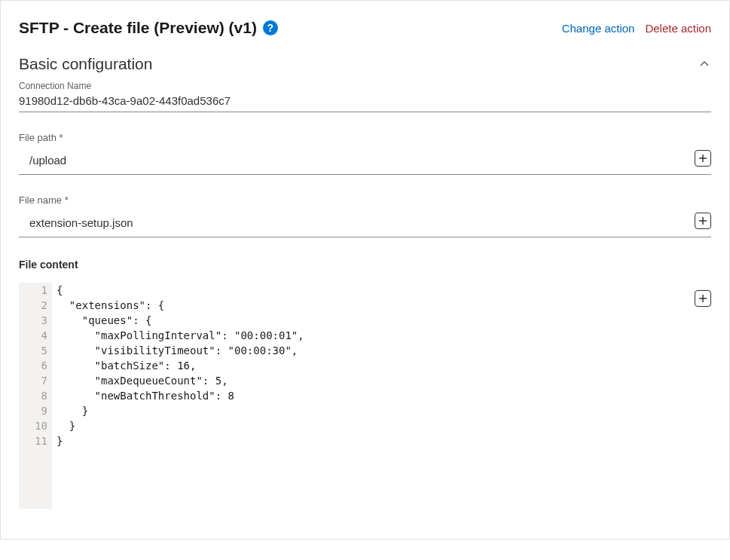 The height and width of the screenshot is (560, 730). I want to click on editor-code: { "extensions": { "queues": { "maxPollin…, so click(178, 396).